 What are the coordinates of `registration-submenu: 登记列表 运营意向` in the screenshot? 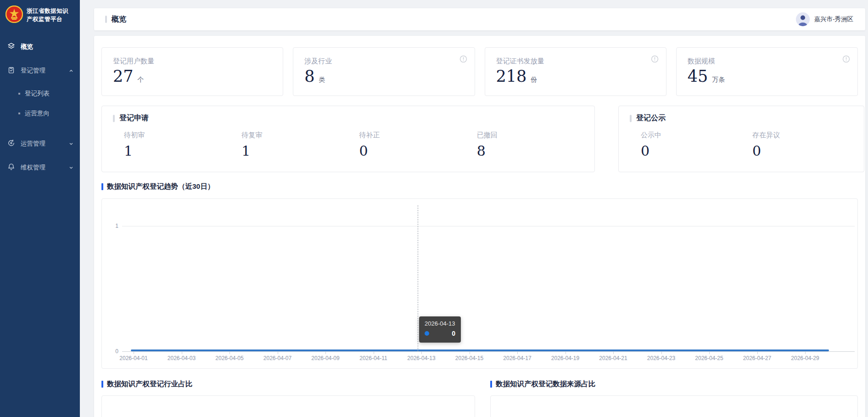 It's located at (40, 104).